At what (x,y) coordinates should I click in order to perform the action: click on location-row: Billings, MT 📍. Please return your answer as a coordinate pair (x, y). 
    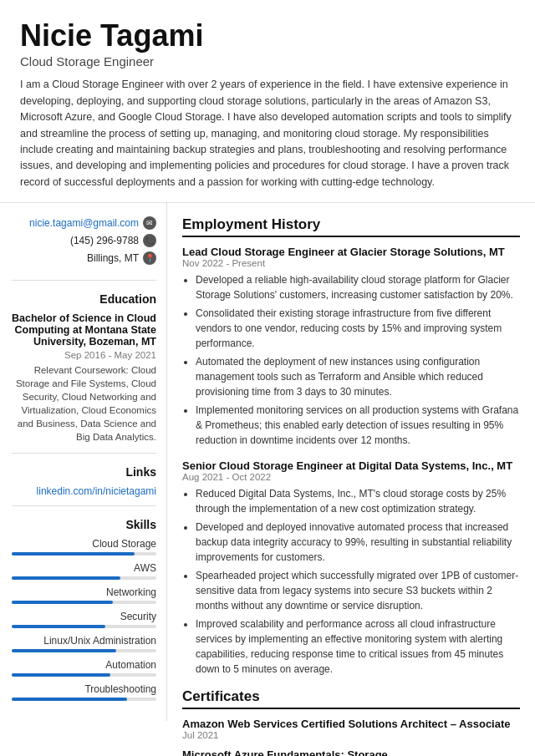
    Looking at the image, I should click on (84, 258).